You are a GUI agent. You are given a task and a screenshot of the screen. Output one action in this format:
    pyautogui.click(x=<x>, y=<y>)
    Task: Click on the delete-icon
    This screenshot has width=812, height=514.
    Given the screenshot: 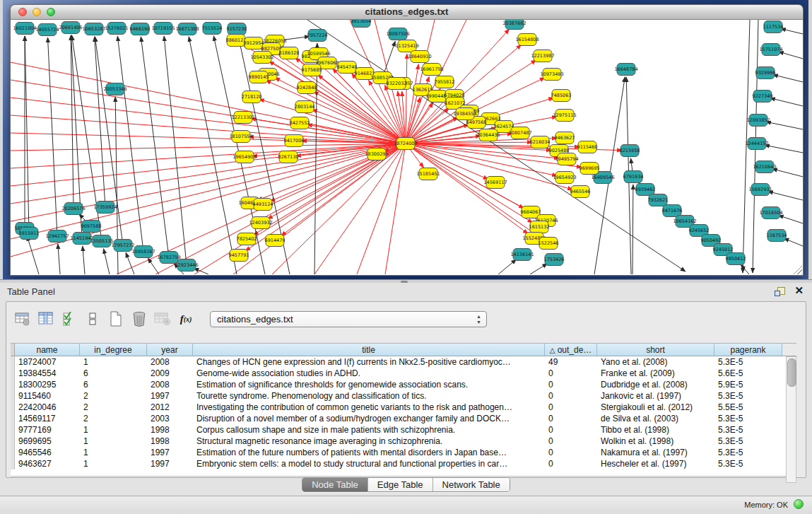 What is the action you would take?
    pyautogui.click(x=139, y=319)
    